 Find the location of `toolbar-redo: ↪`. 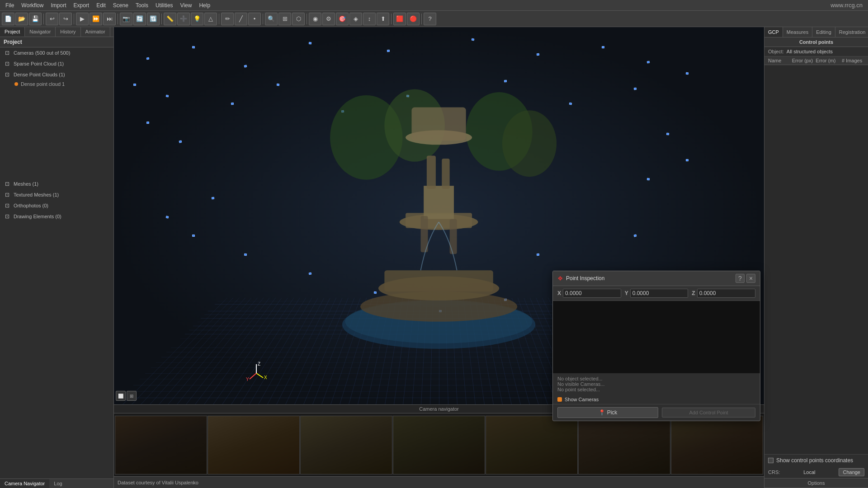

toolbar-redo: ↪ is located at coordinates (66, 19).